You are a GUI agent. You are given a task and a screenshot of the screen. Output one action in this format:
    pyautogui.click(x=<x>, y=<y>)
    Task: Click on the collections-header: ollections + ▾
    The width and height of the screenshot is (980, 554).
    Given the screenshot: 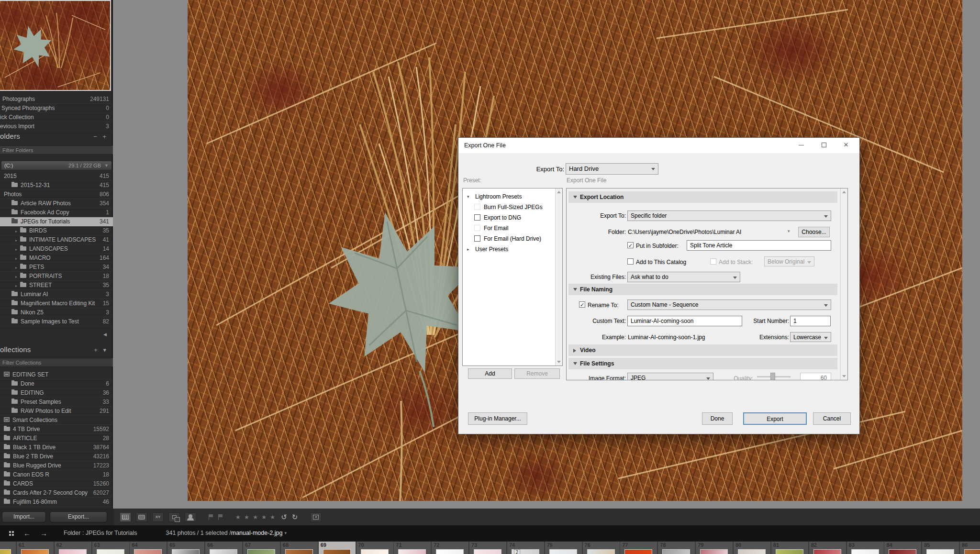 What is the action you would take?
    pyautogui.click(x=56, y=350)
    